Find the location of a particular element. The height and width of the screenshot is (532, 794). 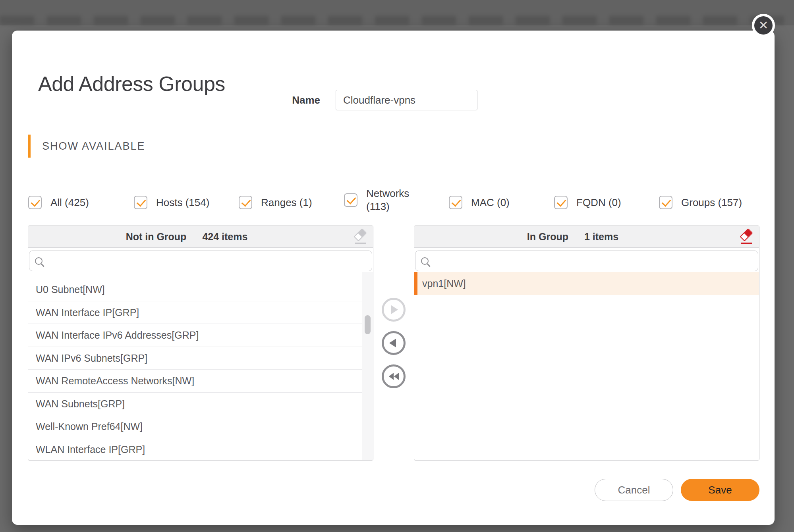

list-item: WLAN Interface IP[GRP] is located at coordinates (195, 449).